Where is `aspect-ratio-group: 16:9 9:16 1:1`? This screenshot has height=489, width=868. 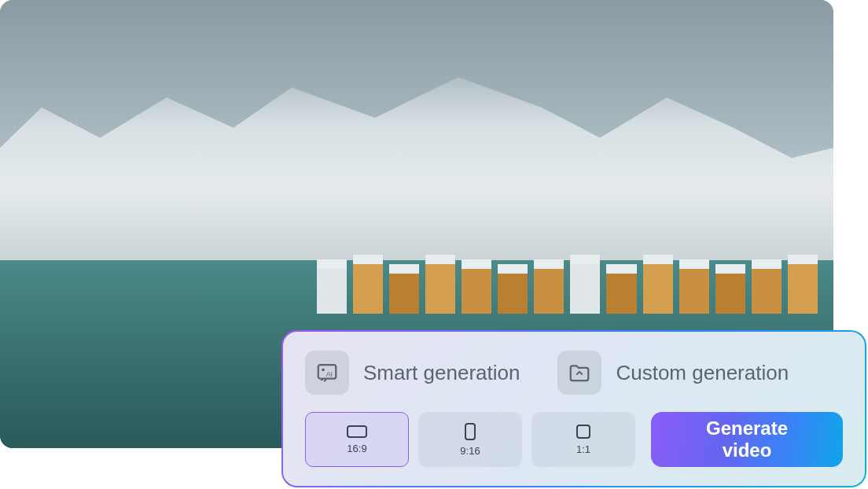
aspect-ratio-group: 16:9 9:16 1:1 is located at coordinates (470, 439).